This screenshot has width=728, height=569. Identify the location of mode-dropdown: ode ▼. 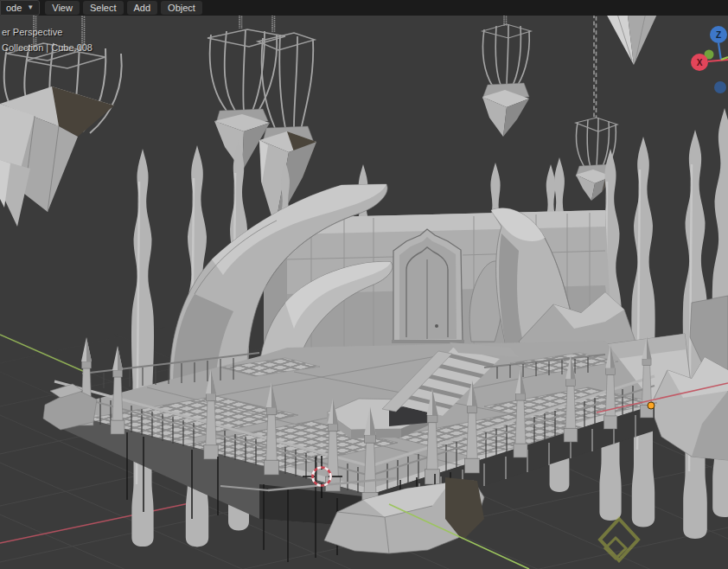
(20, 8).